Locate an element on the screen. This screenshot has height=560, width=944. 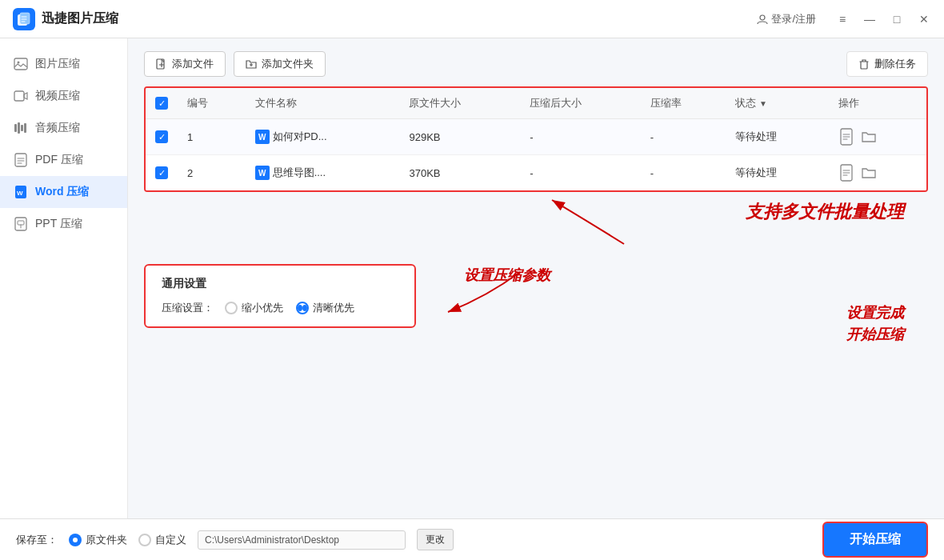
start-compress-button: 开始压缩 is located at coordinates (875, 539).